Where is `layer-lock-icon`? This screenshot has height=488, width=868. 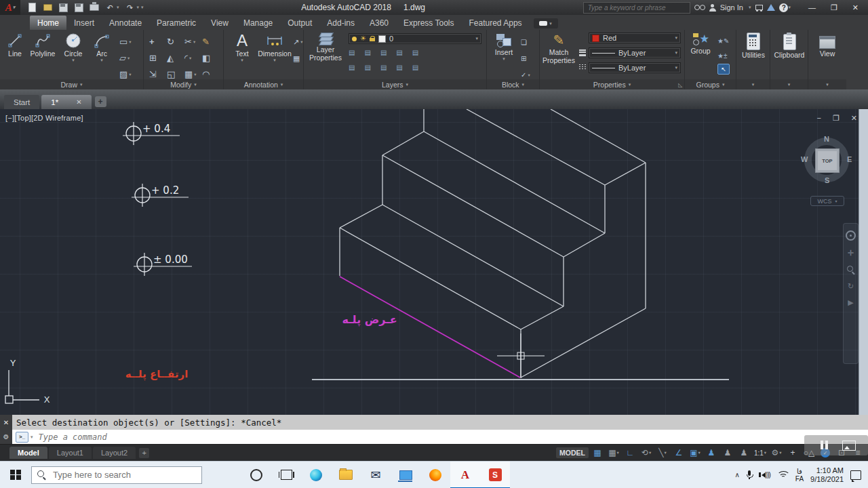
layer-lock-icon is located at coordinates (372, 39).